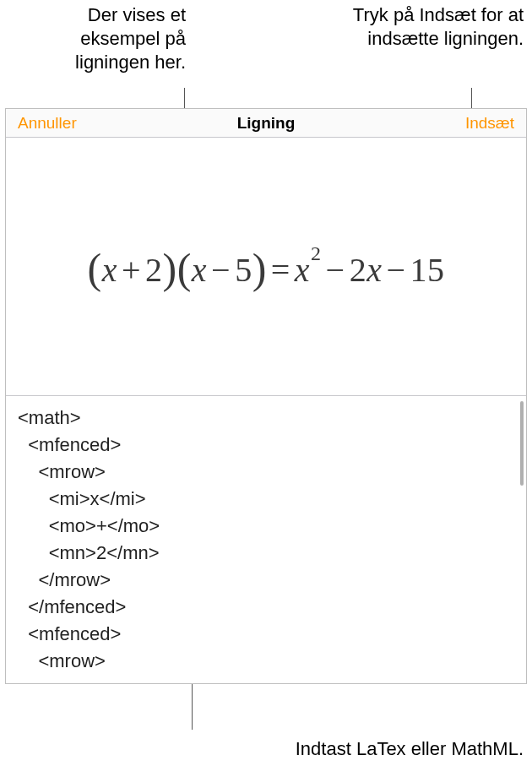 This screenshot has width=532, height=766. I want to click on callout-input-label: Indtast LaTex eller MathML., so click(380, 749).